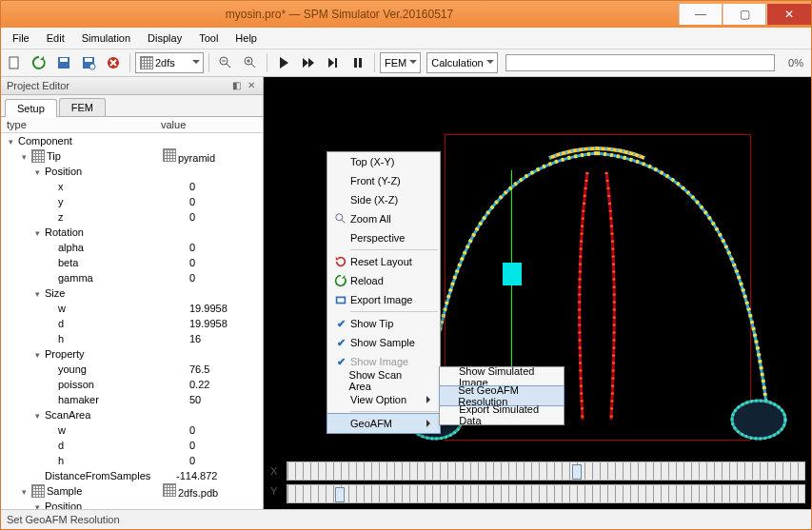 The width and height of the screenshot is (812, 530). I want to click on saveas-button, so click(89, 63).